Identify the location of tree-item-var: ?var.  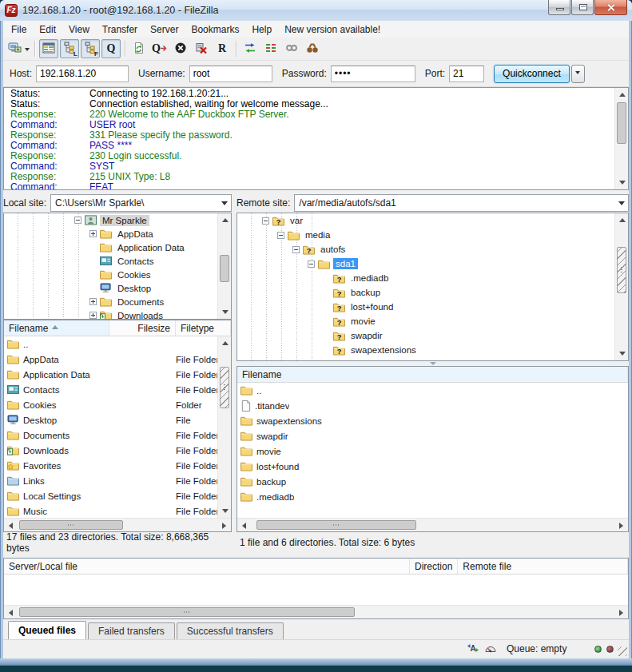
(433, 221).